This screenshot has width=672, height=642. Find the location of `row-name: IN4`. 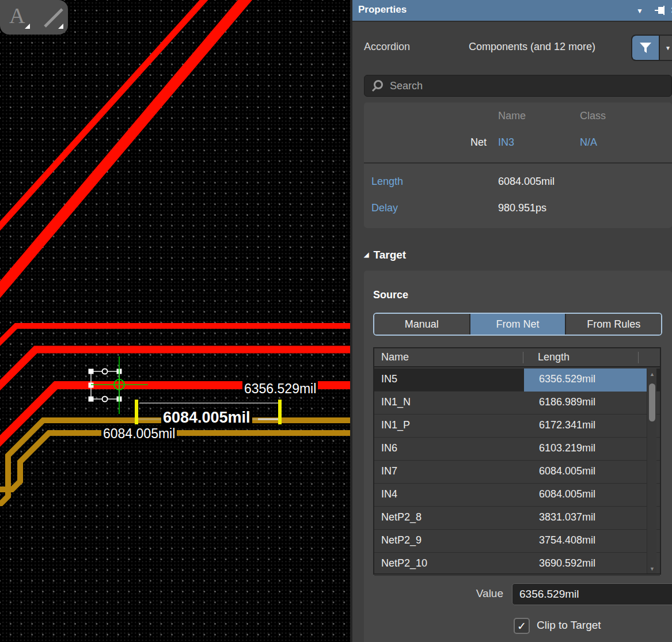

row-name: IN4 is located at coordinates (389, 494).